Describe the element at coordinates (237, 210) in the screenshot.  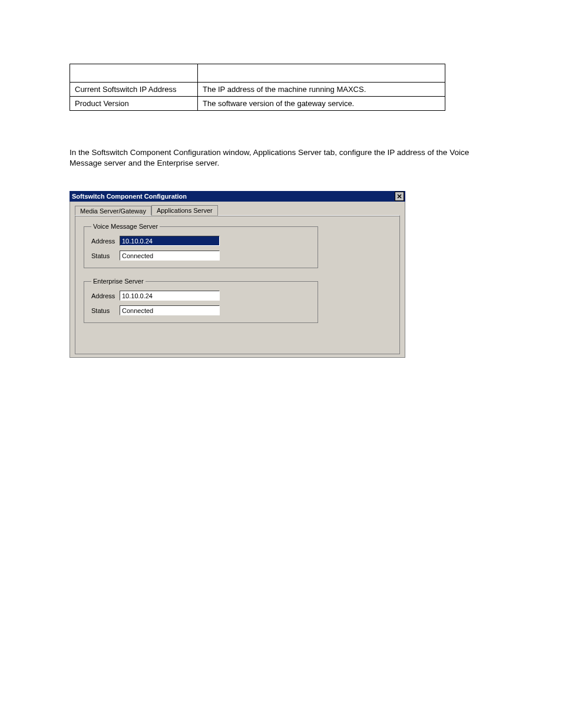
I see `tab-strip: Media Server/Gateway Applications Server` at that location.